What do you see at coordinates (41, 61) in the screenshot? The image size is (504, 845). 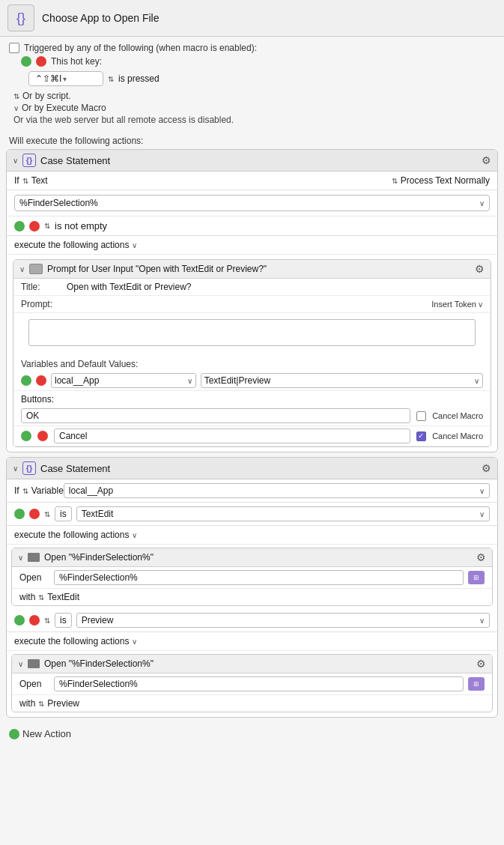 I see `remove-hotkey-btn` at bounding box center [41, 61].